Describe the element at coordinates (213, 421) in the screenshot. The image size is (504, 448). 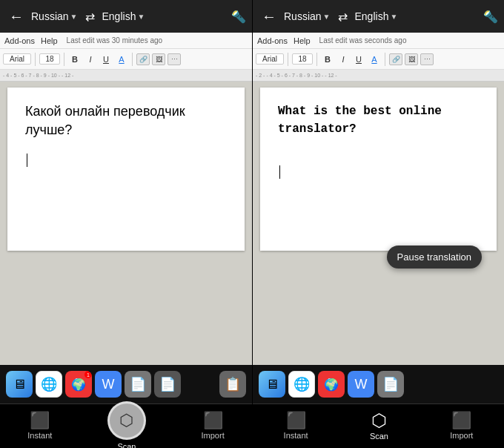
I see `left-import-icon: ⬛` at that location.